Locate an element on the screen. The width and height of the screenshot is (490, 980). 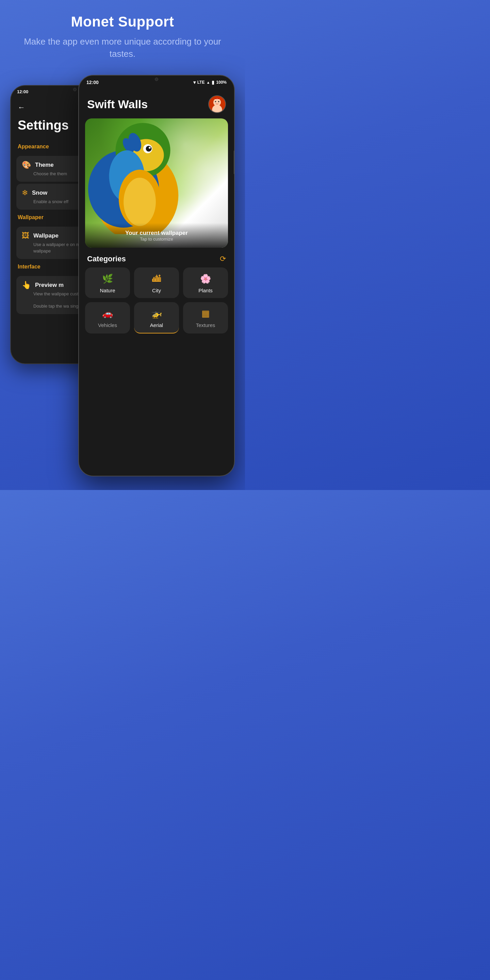
battery-front-icon: ▮ is located at coordinates (213, 82).